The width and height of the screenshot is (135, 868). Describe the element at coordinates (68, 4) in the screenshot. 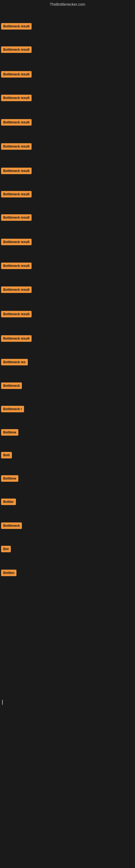

I see `site-title: TheBottlenecker.com` at that location.